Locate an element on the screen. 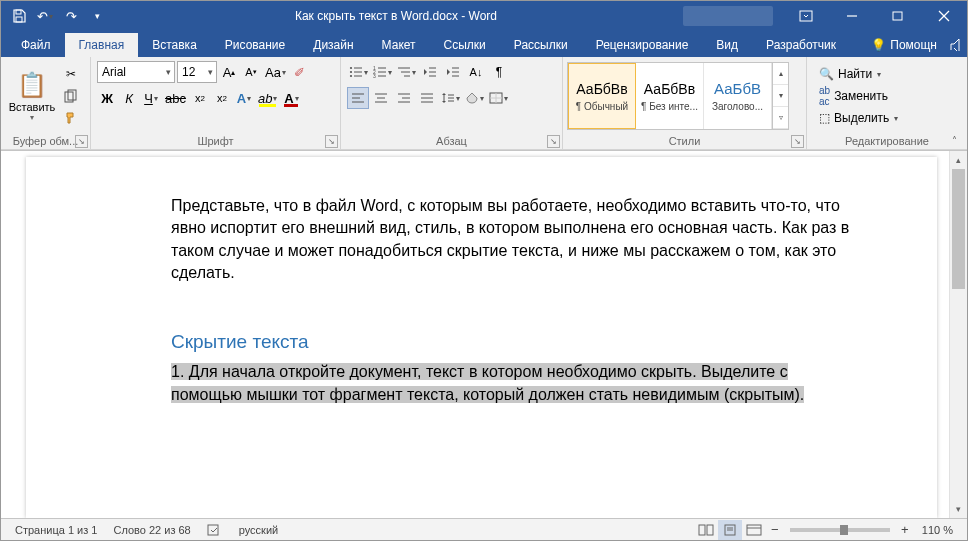 The width and height of the screenshot is (968, 541). borders-icon: ▾ is located at coordinates (498, 98).